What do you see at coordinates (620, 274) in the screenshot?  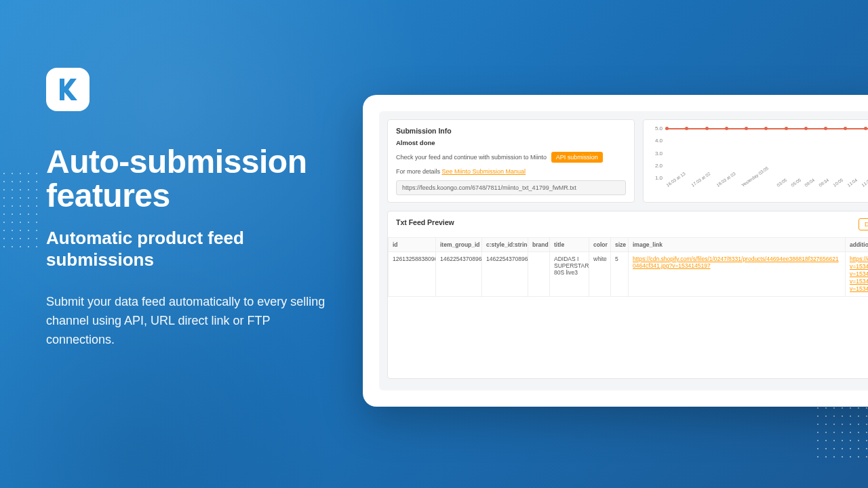 I see `cell-size: 5` at bounding box center [620, 274].